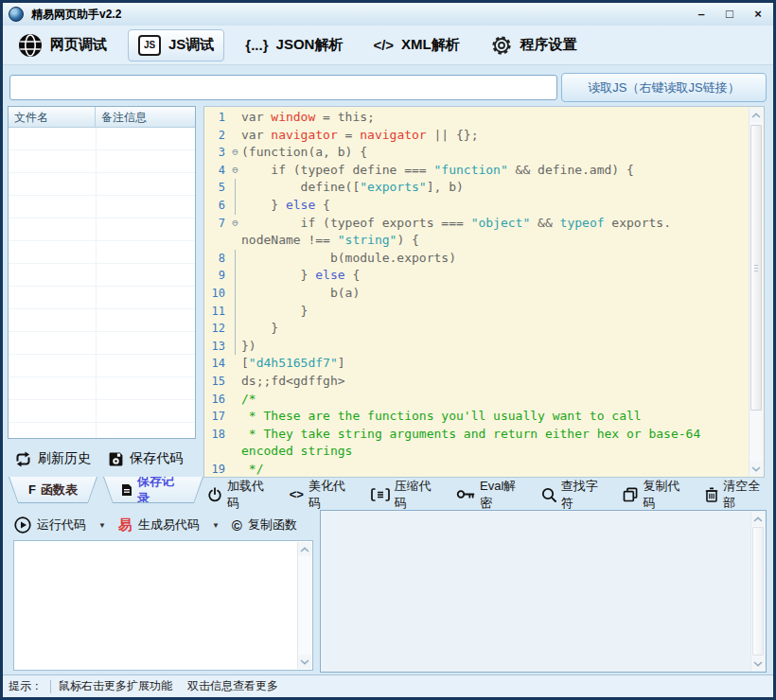 The image size is (776, 700). I want to click on code-text: */, so click(252, 469).